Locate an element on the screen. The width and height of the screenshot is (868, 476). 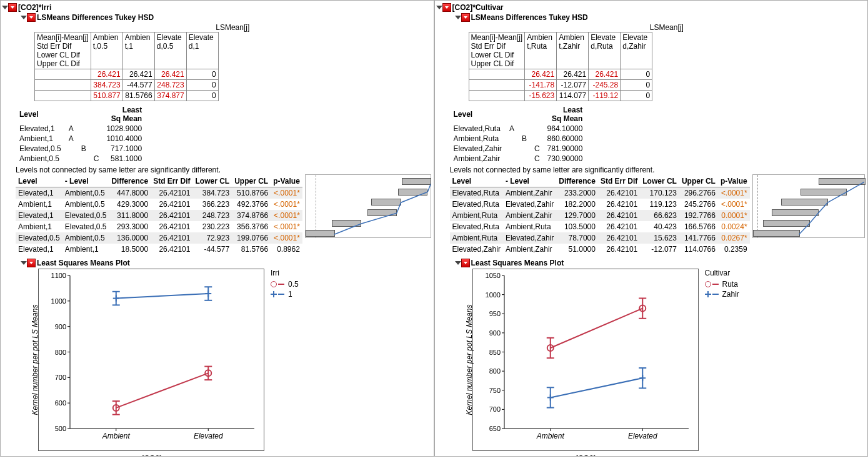
lsmeans-table: LevelLeastSq MeanElevated,1A1028.9000Amb… is located at coordinates (81, 134).